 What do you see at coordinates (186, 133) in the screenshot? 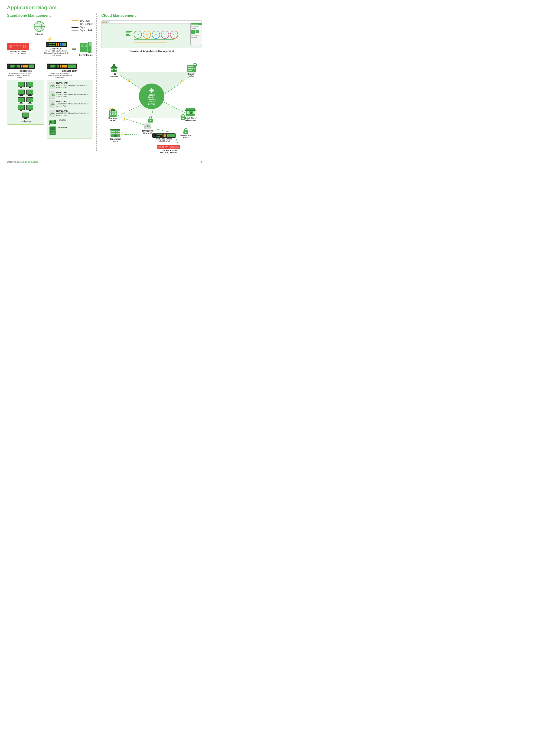
I see `mgmt-traffic-area: Management Traffic` at bounding box center [186, 133].